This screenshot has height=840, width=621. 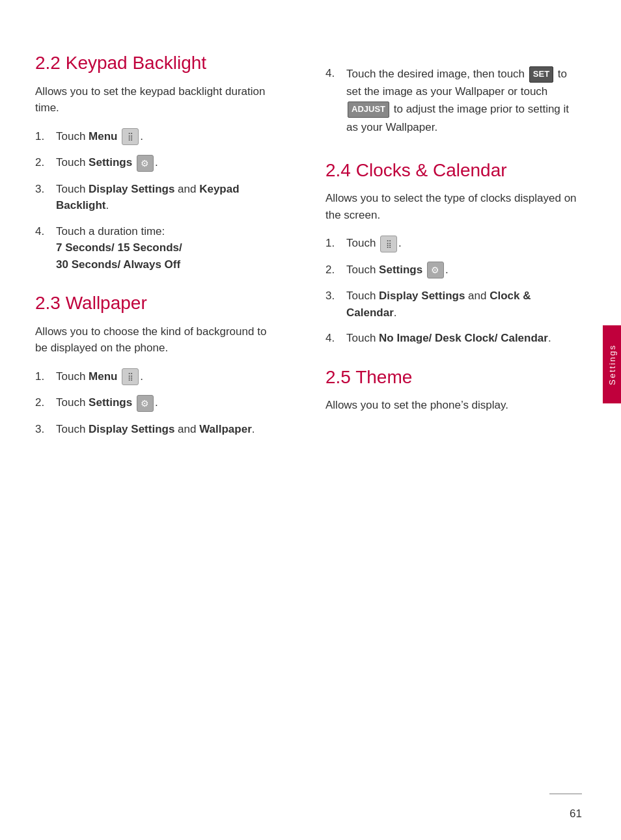 What do you see at coordinates (452, 271) in the screenshot?
I see `step-2-4-2: 2. Touch Settings .` at bounding box center [452, 271].